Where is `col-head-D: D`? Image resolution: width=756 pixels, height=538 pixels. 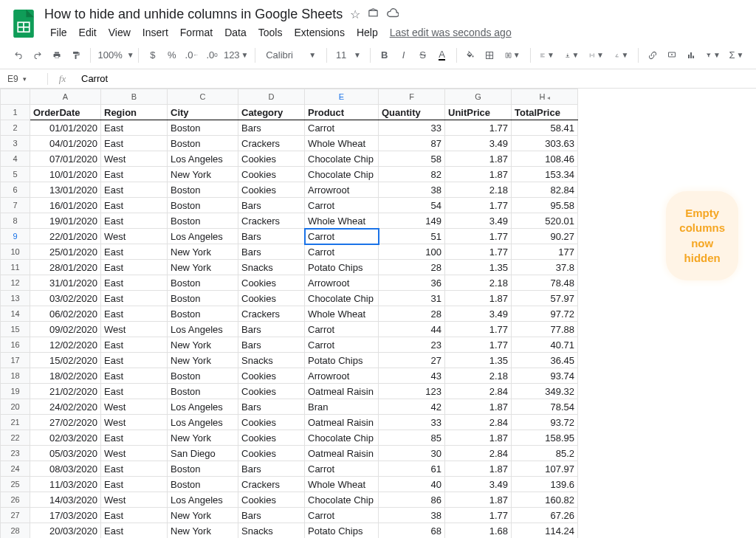 col-head-D: D is located at coordinates (272, 97).